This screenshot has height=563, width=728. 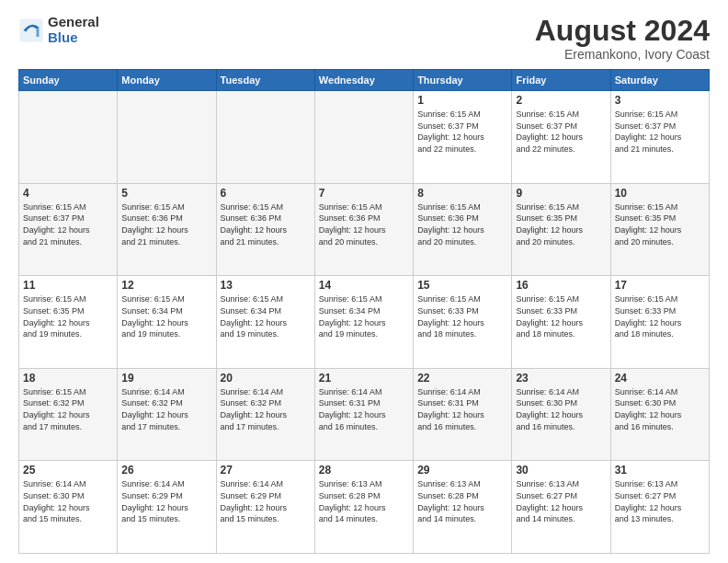 What do you see at coordinates (561, 100) in the screenshot?
I see `day-number: 2` at bounding box center [561, 100].